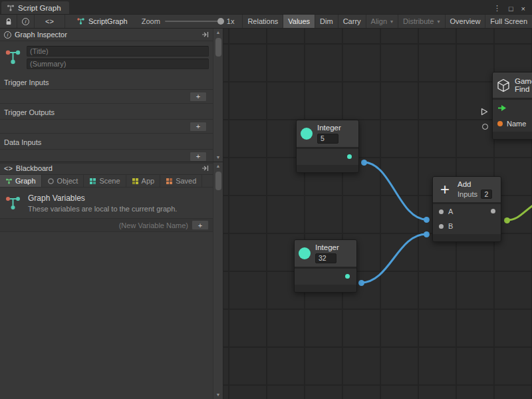  I want to click on info-button: i, so click(26, 21).